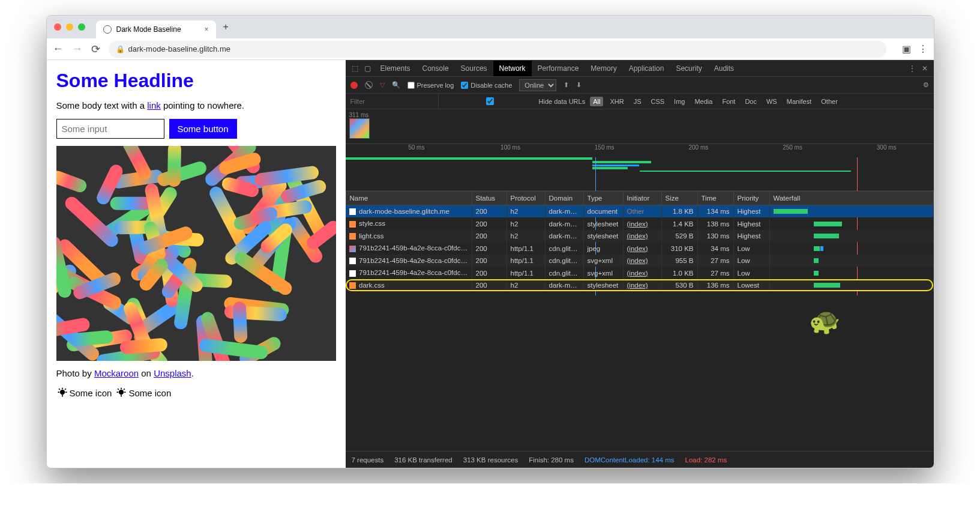  What do you see at coordinates (515, 101) in the screenshot?
I see `hide-data-urls-checkbox: Hide data URLs` at bounding box center [515, 101].